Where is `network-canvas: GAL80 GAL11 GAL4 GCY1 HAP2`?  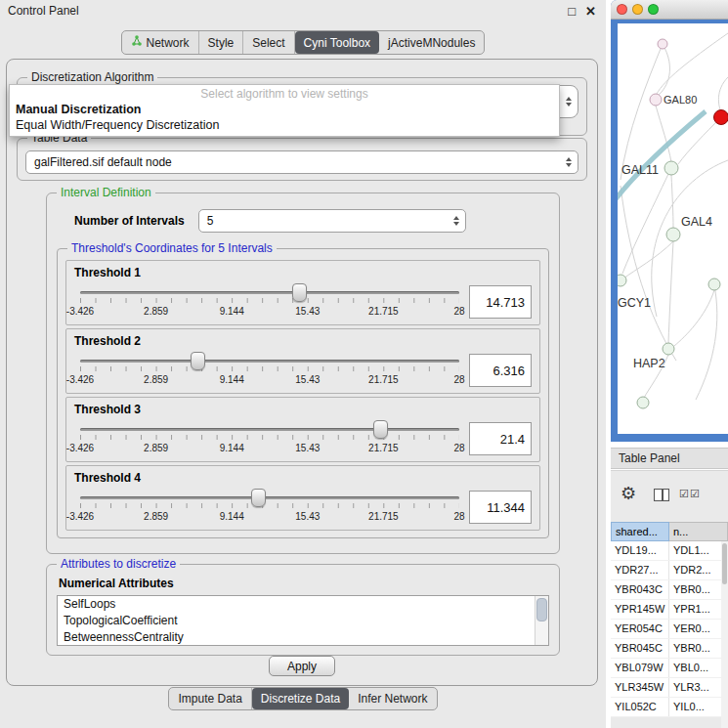 network-canvas: GAL80 GAL11 GAL4 GCY1 HAP2 is located at coordinates (672, 229).